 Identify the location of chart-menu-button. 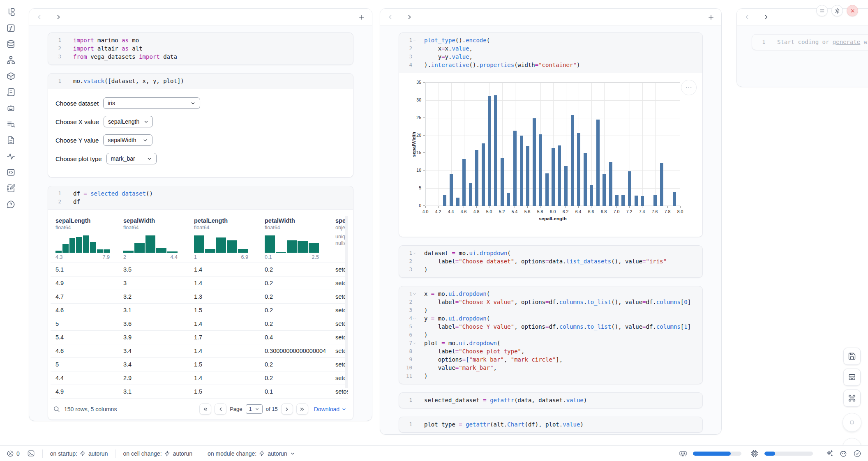
(689, 88).